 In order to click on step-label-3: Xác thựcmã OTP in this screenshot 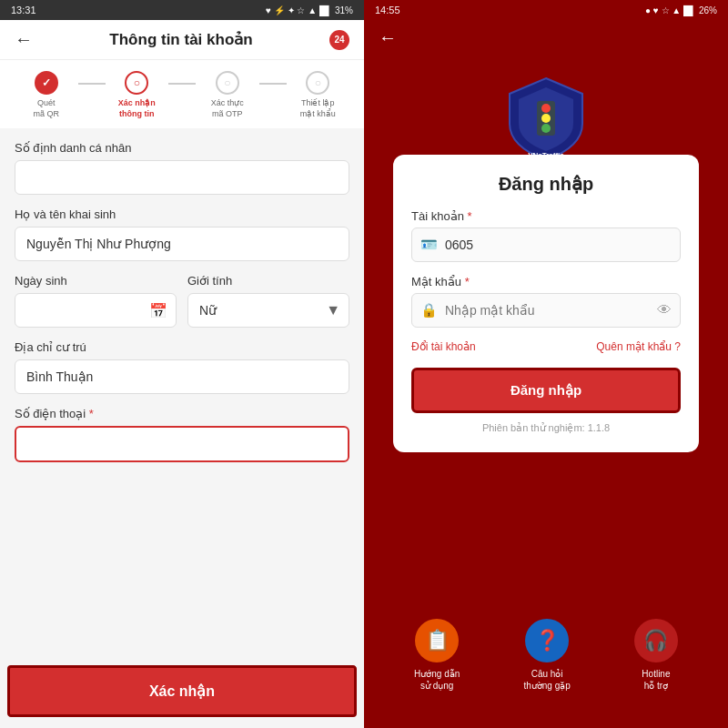, I will do `click(228, 109)`.